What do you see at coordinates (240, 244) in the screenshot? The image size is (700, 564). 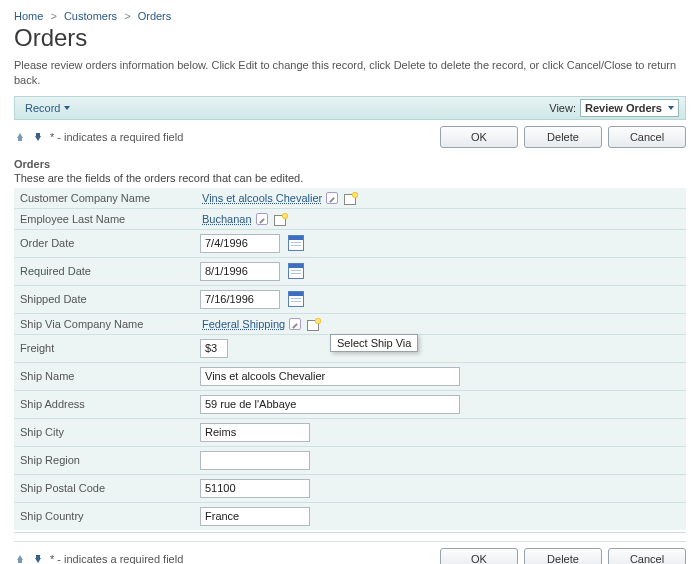 I see `order-date-input` at bounding box center [240, 244].